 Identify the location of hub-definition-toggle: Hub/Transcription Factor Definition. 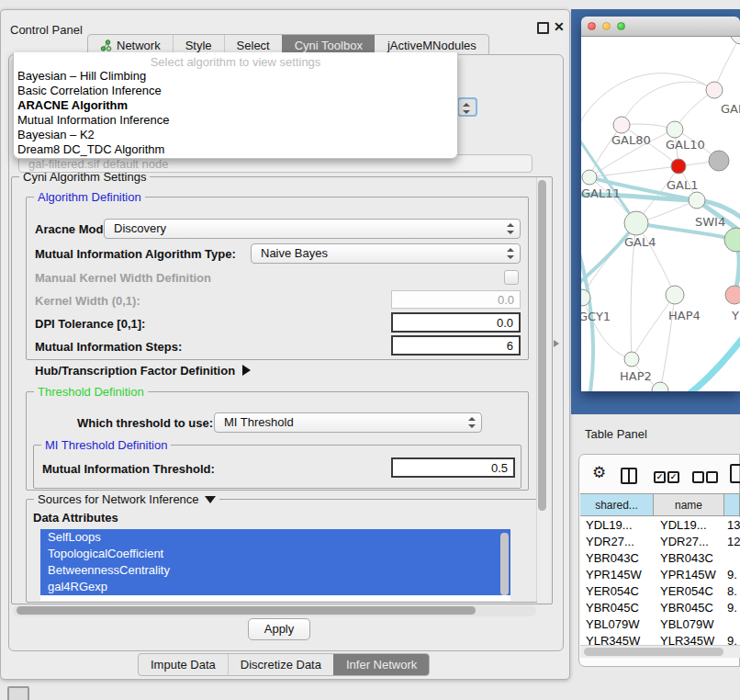
(143, 371).